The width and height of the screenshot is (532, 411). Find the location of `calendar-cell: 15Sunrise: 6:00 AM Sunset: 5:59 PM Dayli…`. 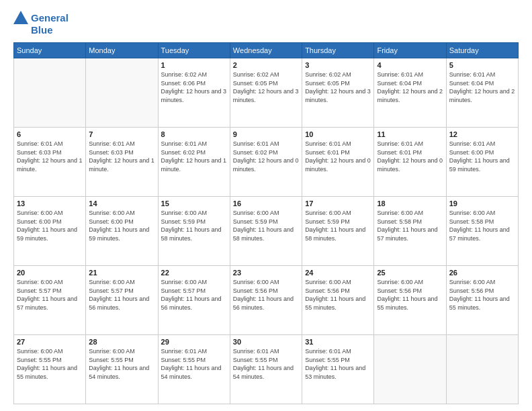

calendar-cell: 15Sunrise: 6:00 AM Sunset: 5:59 PM Dayli… is located at coordinates (193, 231).